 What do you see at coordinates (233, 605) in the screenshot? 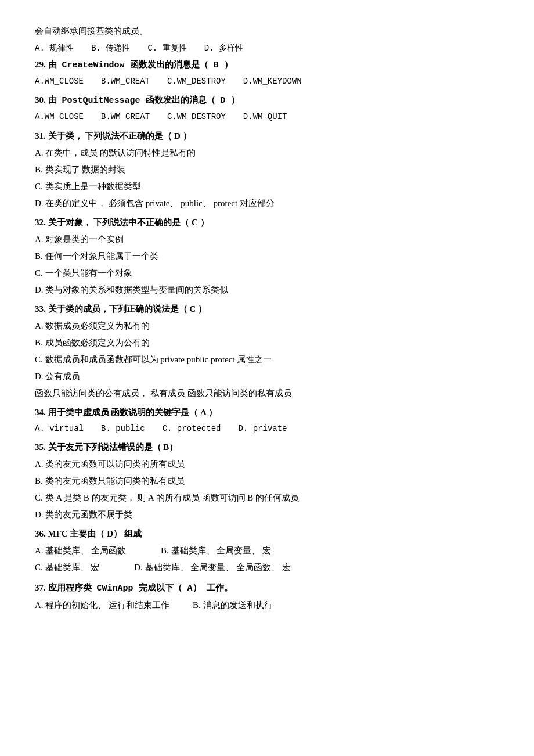
I see `q37-opt-b-block: B. 消息的发送和执行` at bounding box center [233, 605].